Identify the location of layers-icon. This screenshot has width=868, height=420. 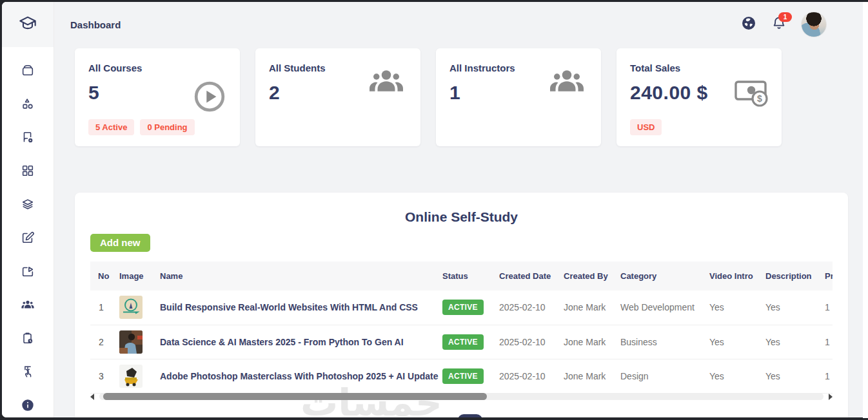
(28, 205).